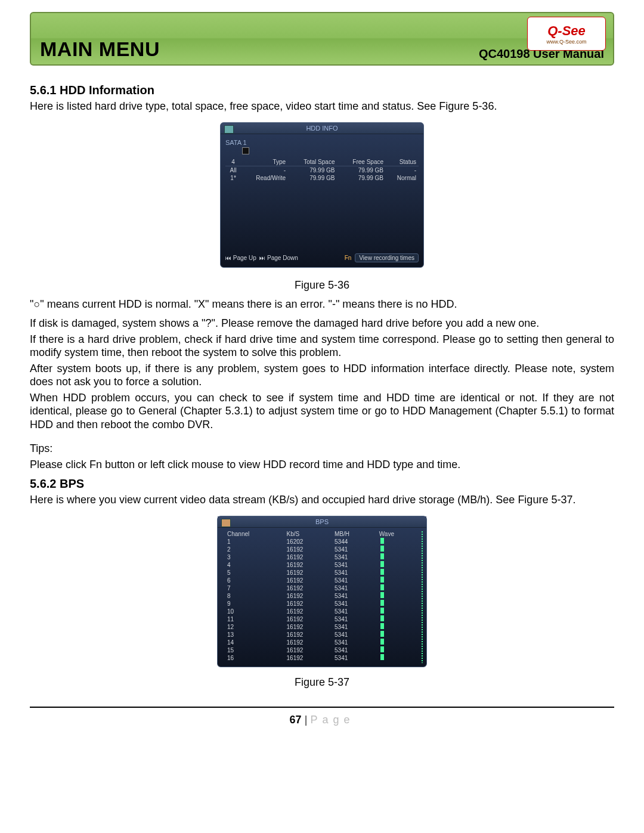  Describe the element at coordinates (322, 143) in the screenshot. I see `sata-label: SATA 1` at that location.